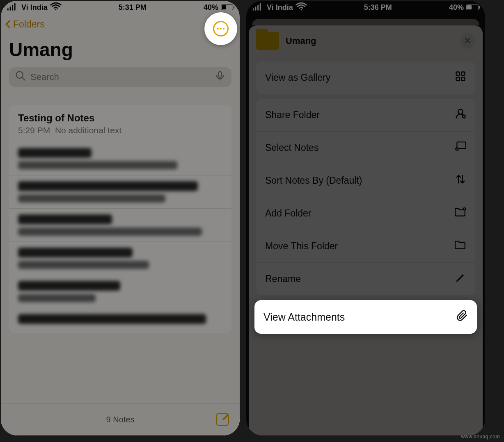  What do you see at coordinates (460, 148) in the screenshot?
I see `select-icon` at bounding box center [460, 148].